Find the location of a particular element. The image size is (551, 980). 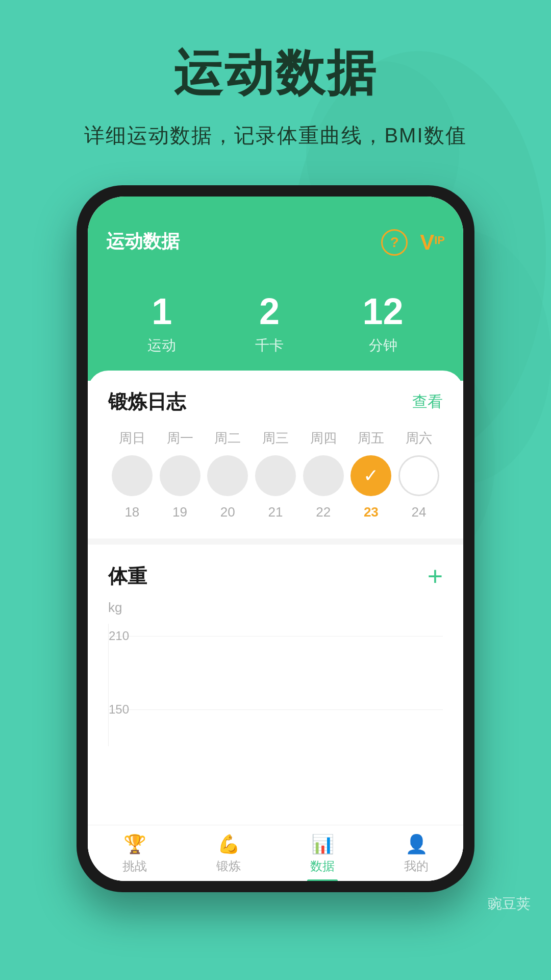

calendar-circles: ✓ is located at coordinates (276, 476).